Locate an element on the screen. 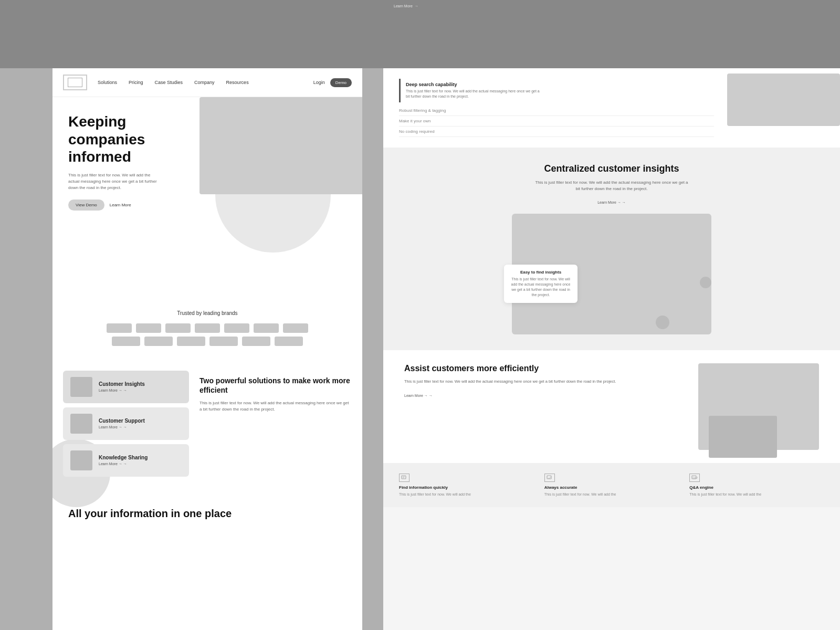  feature-deep-search-desc: This is just filler text for now. We wil… is located at coordinates (474, 94).